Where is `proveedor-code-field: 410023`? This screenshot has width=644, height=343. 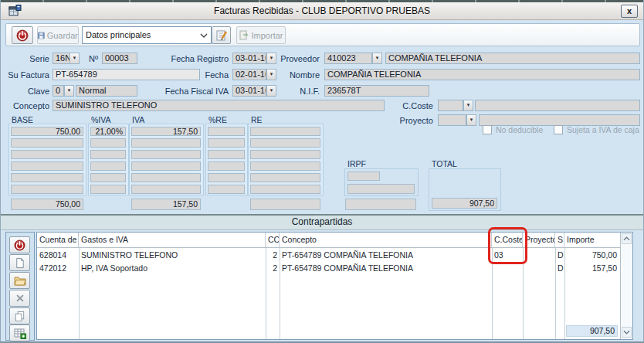 proveedor-code-field: 410023 is located at coordinates (348, 59).